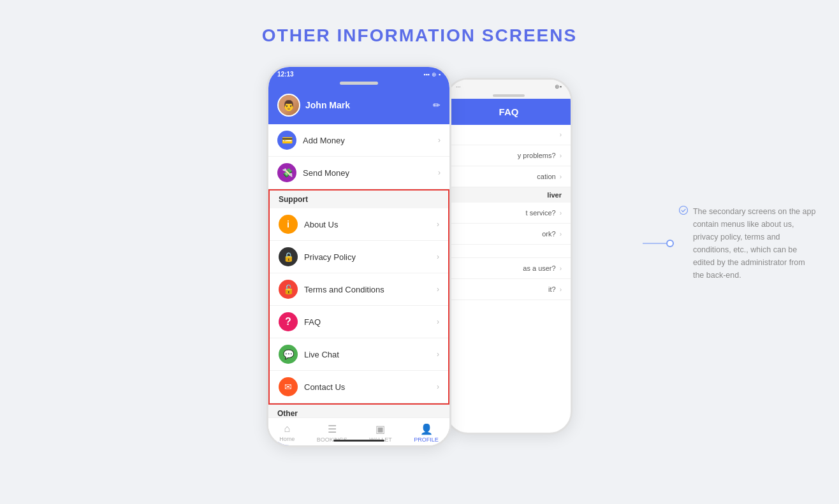 The width and height of the screenshot is (839, 504). Describe the element at coordinates (367, 257) in the screenshot. I see `privacy-label: Privacy Policy` at that location.